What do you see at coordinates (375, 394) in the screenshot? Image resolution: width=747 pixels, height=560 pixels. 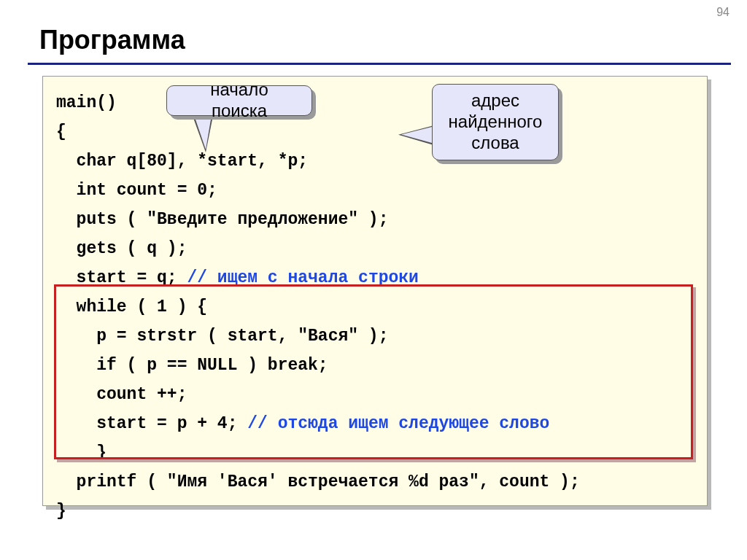 I see `code-line: count ++;` at bounding box center [375, 394].